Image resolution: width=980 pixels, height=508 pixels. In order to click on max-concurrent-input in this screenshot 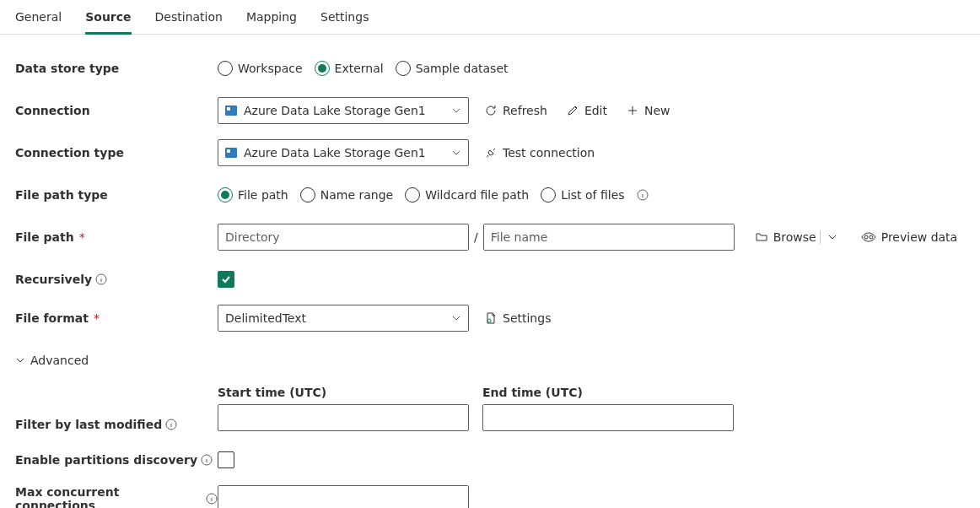, I will do `click(343, 496)`.